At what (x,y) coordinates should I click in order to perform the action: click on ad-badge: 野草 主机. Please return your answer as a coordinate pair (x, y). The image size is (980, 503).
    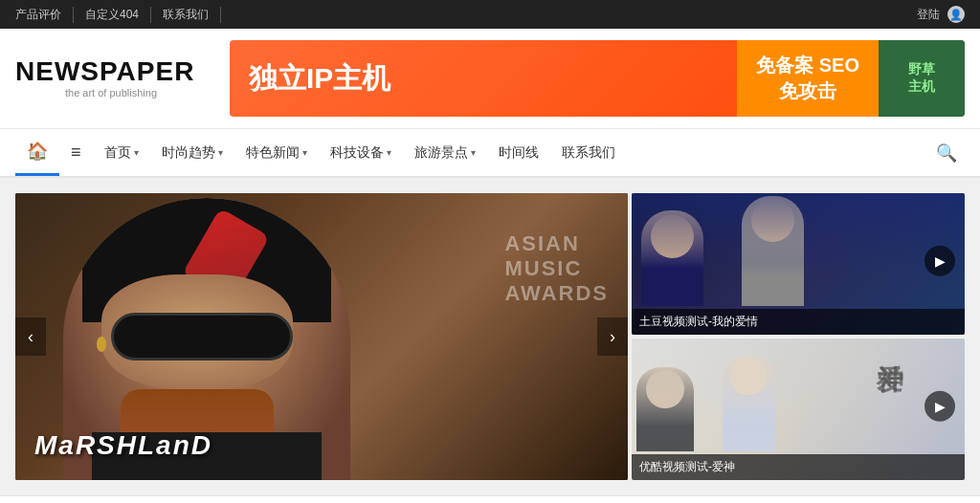
    Looking at the image, I should click on (922, 78).